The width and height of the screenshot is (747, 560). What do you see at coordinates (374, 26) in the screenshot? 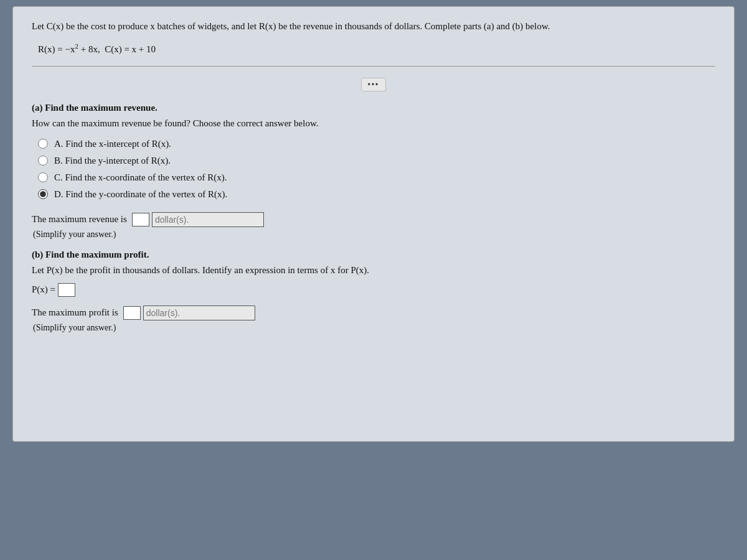
I see `problem-statement: Let C(x) be the cost to produce x batche…` at bounding box center [374, 26].